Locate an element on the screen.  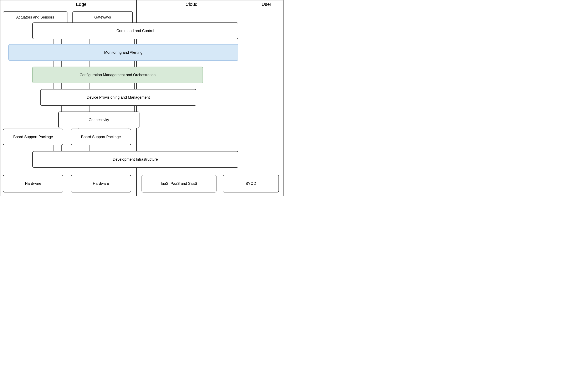
conn9 is located at coordinates (53, 64).